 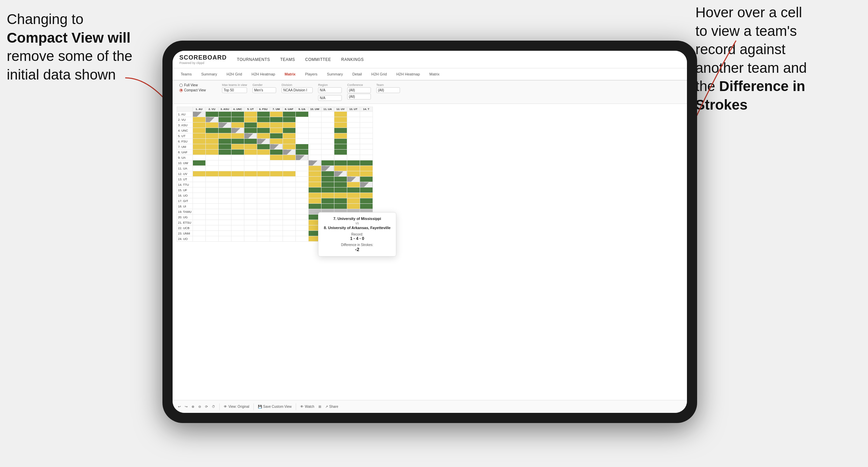 I want to click on tab-players: Players, so click(x=311, y=74).